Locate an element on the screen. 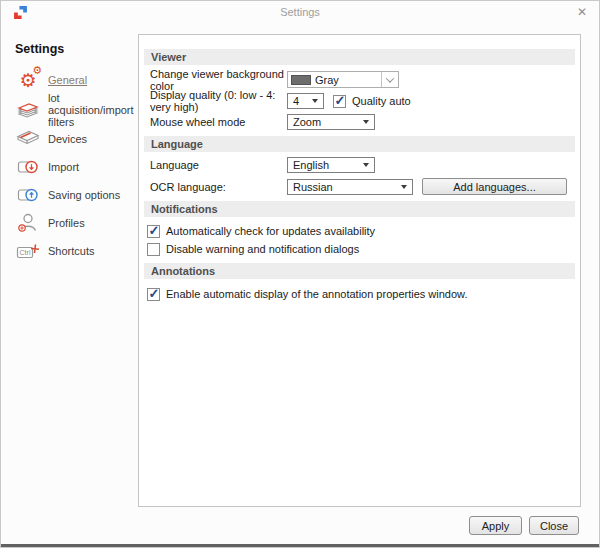 The image size is (600, 548). ctrl-key-icon: Ctrl is located at coordinates (28, 251).